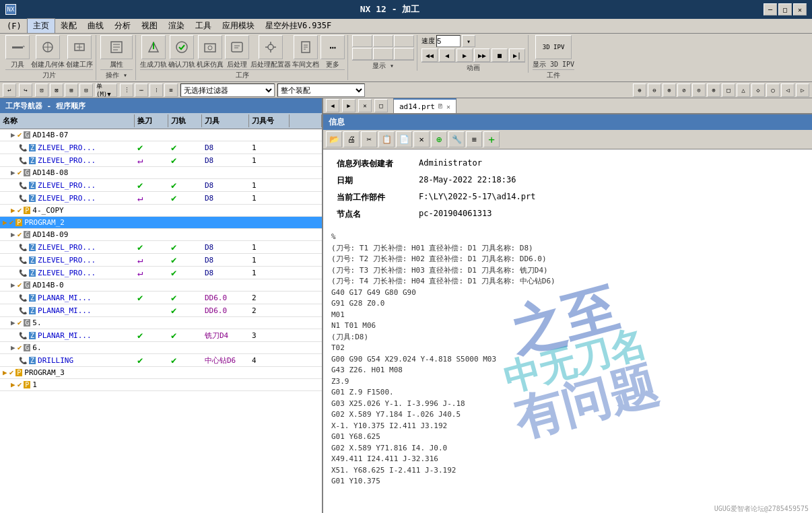 This screenshot has width=812, height=513. Describe the element at coordinates (141, 90) in the screenshot. I see `mode-btn2: ⋯` at that location.